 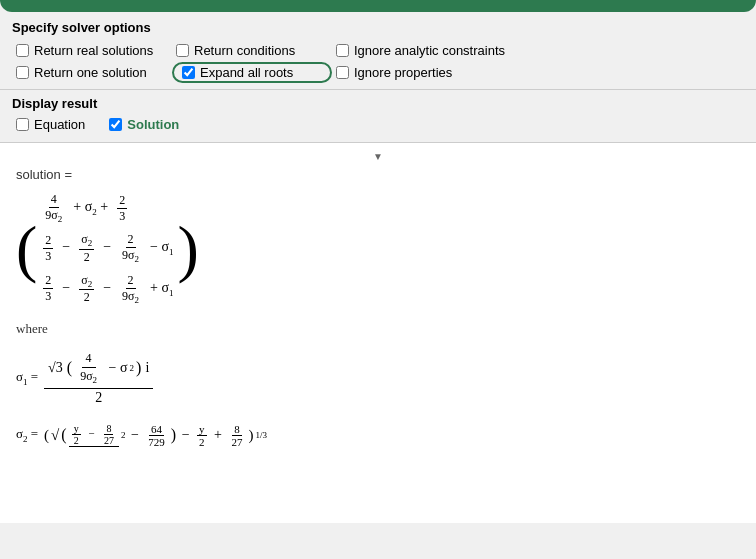 I want to click on display-section: Display result Equation Solution, so click(x=378, y=116).